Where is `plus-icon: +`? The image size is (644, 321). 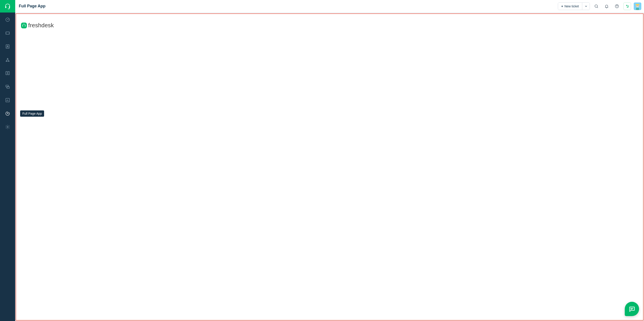 plus-icon: + is located at coordinates (562, 6).